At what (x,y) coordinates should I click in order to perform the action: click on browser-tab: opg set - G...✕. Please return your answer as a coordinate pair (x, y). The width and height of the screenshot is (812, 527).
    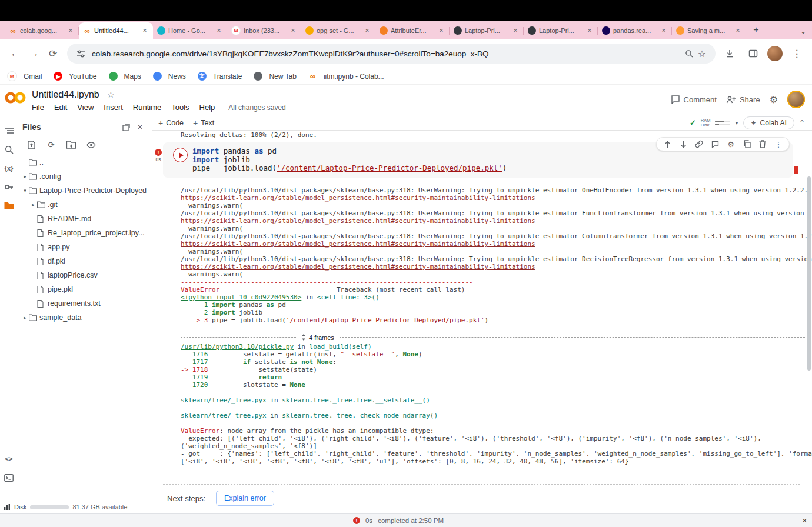
    Looking at the image, I should click on (338, 31).